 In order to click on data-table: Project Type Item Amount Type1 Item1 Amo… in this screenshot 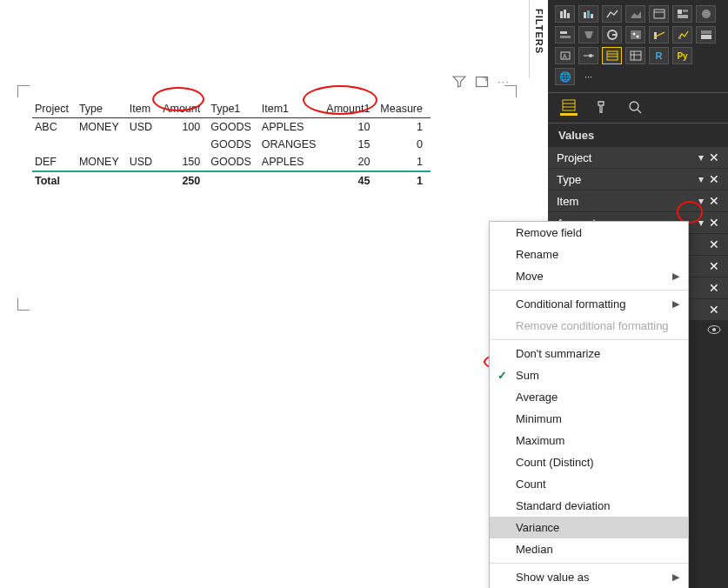, I will do `click(231, 144)`.